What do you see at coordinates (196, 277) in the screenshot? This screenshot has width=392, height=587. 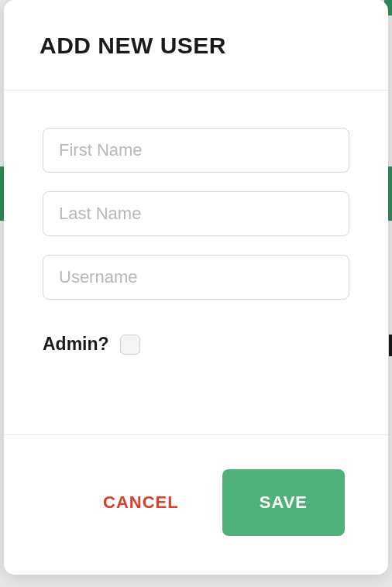 I see `username-input` at bounding box center [196, 277].